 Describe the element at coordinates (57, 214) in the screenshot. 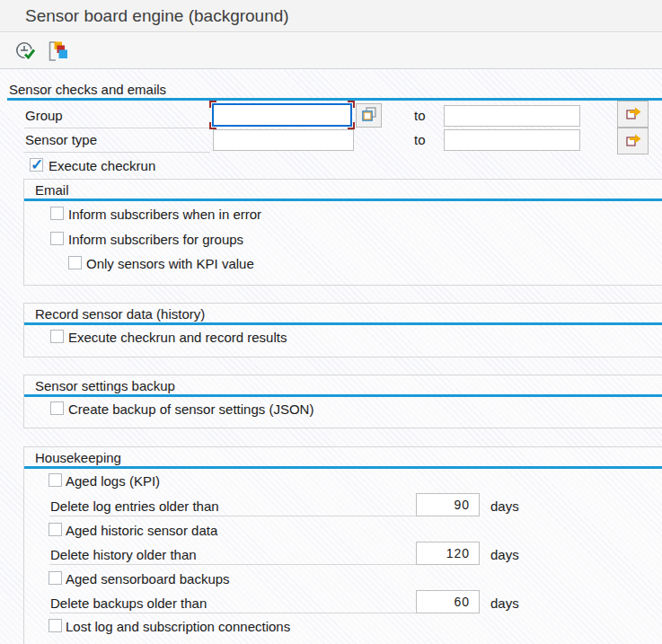

I see `inform-error-checkbox` at that location.